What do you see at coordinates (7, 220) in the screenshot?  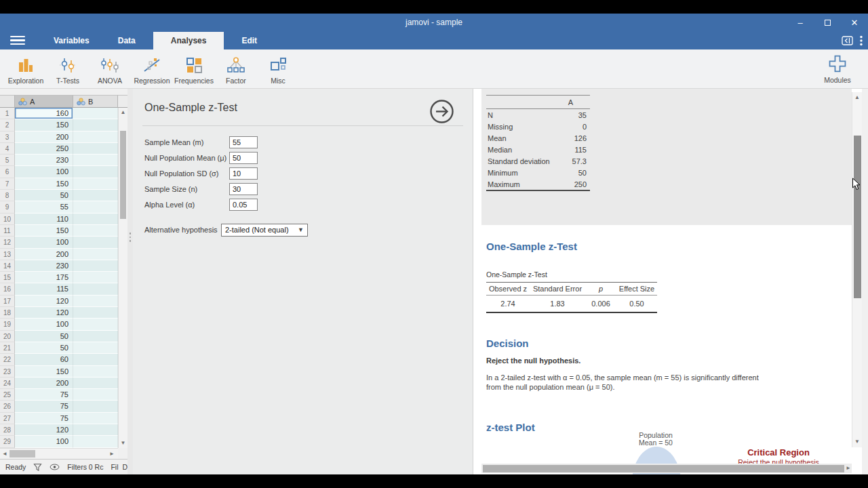 I see `row-number: 10` at bounding box center [7, 220].